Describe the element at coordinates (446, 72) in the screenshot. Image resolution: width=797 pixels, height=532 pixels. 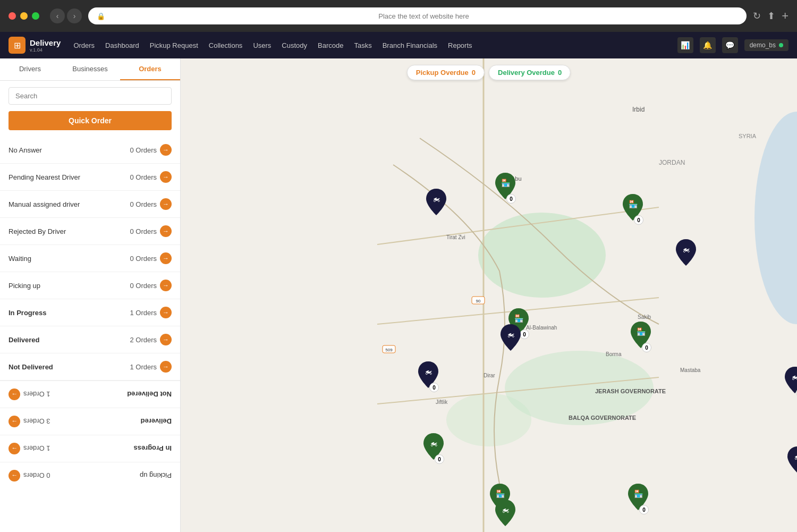
I see `pickup-overdue-badge: Pickup Overdue 0` at that location.